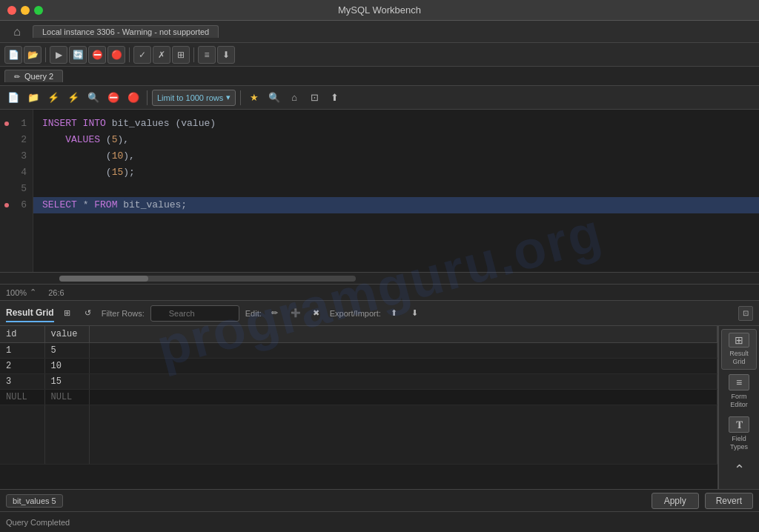 Image resolution: width=759 pixels, height=532 pixels. Describe the element at coordinates (25, 10) in the screenshot. I see `traffic-lights` at that location.